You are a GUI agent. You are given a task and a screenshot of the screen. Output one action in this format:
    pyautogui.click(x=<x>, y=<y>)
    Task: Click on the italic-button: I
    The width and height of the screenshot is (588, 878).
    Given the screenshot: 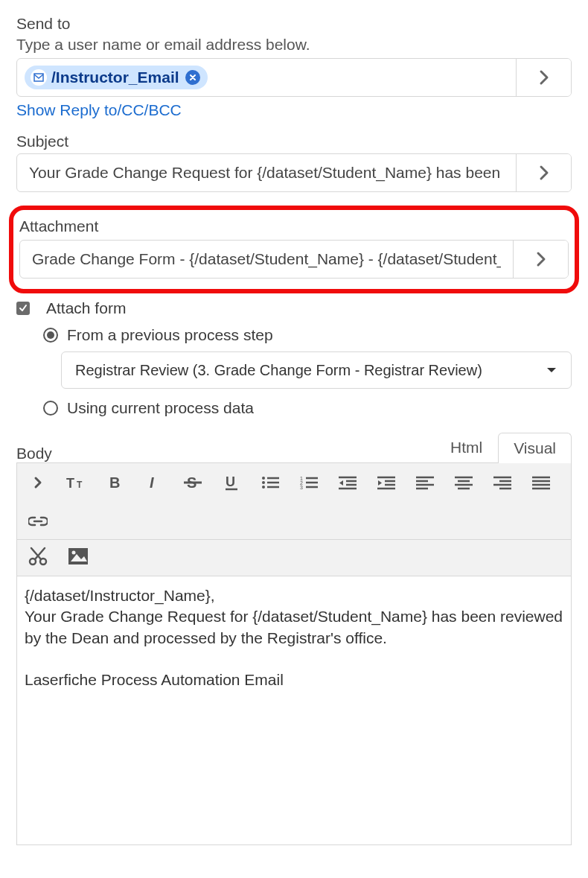 What is the action you would take?
    pyautogui.click(x=154, y=483)
    